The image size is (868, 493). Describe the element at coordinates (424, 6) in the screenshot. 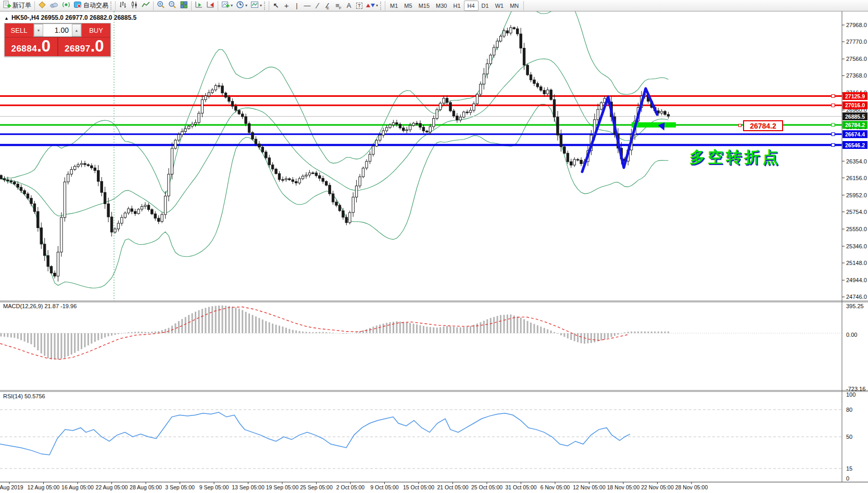

I see `timeframe-m15-button: M15` at that location.